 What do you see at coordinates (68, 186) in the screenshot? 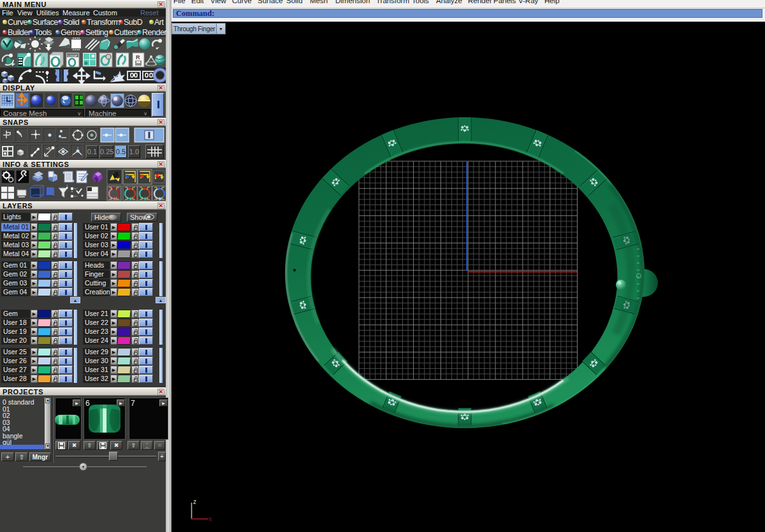
I see `svg-text: 1` at bounding box center [68, 186].